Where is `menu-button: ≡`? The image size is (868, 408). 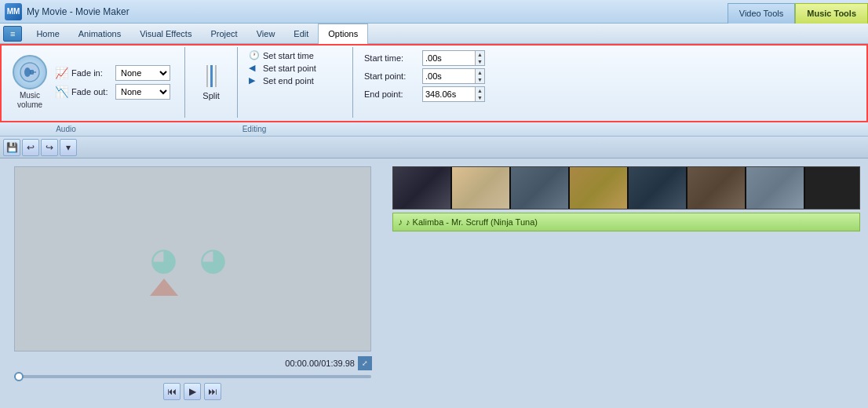 menu-button: ≡ is located at coordinates (13, 34).